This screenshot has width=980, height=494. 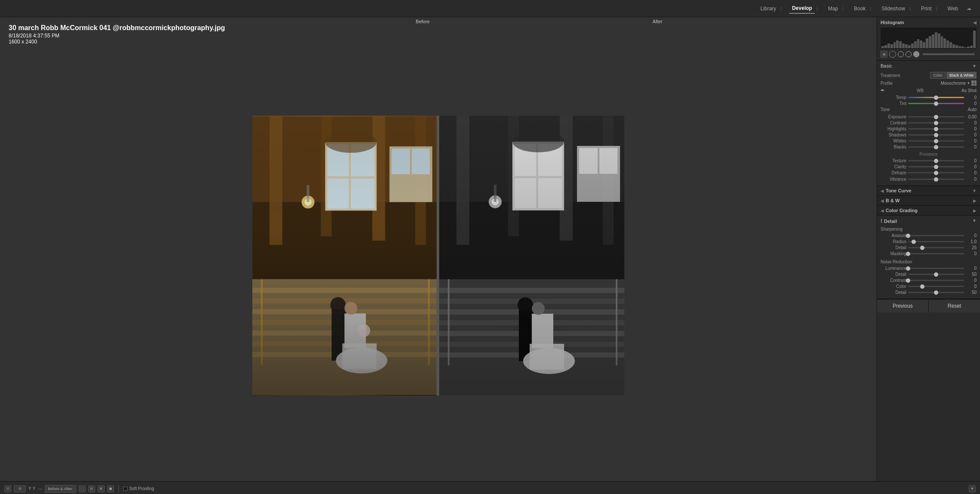 I want to click on detail-thumb, so click(x=922, y=248).